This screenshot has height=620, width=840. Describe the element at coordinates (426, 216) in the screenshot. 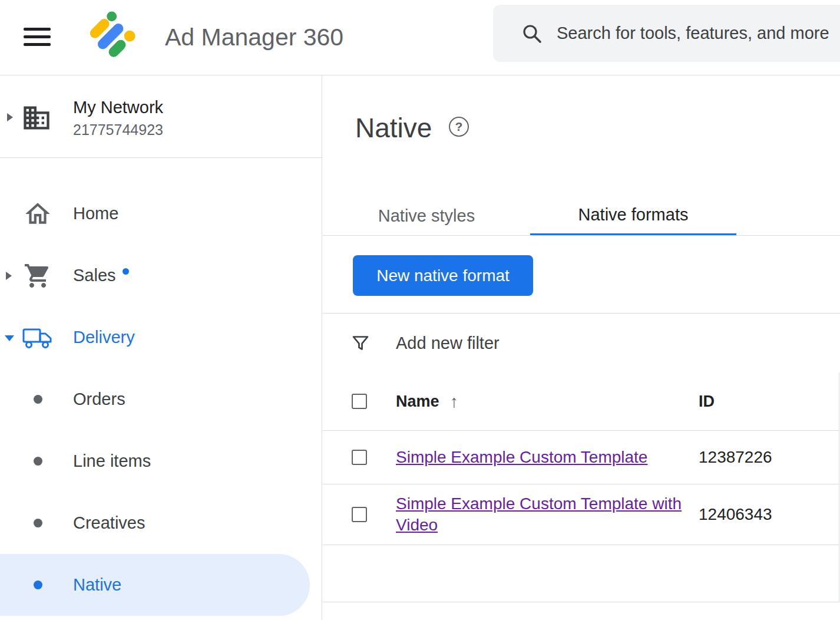

I see `tab-label: Native styles` at that location.